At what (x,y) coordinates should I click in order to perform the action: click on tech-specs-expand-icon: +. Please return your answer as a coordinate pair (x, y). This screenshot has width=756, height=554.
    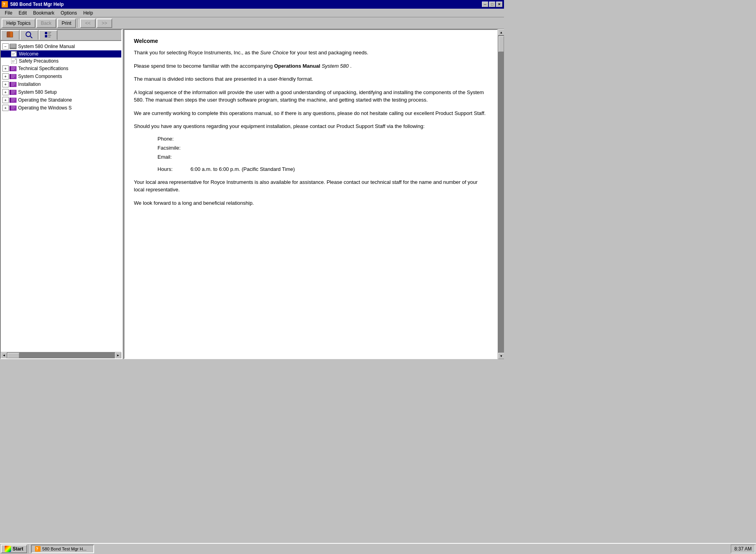
    Looking at the image, I should click on (6, 69).